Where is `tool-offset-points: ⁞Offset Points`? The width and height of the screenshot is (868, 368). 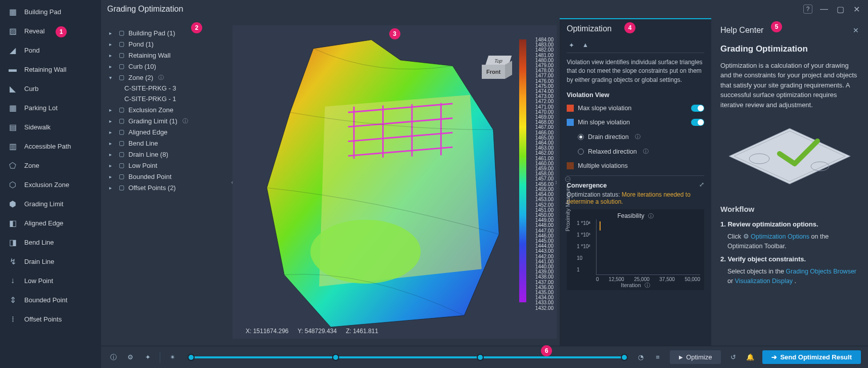
tool-offset-points: ⁞Offset Points is located at coordinates (51, 319).